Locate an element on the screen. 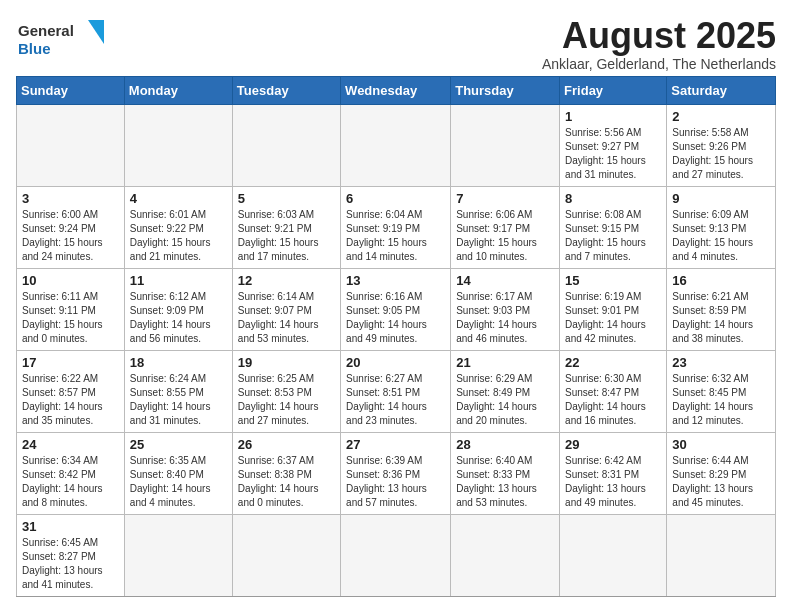 This screenshot has height=612, width=792. day-number: 16 is located at coordinates (721, 280).